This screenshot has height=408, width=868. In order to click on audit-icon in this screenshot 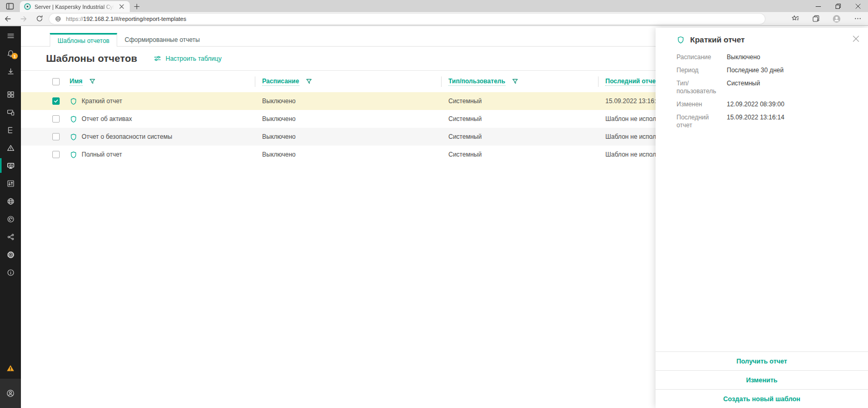, I will do `click(10, 219)`.